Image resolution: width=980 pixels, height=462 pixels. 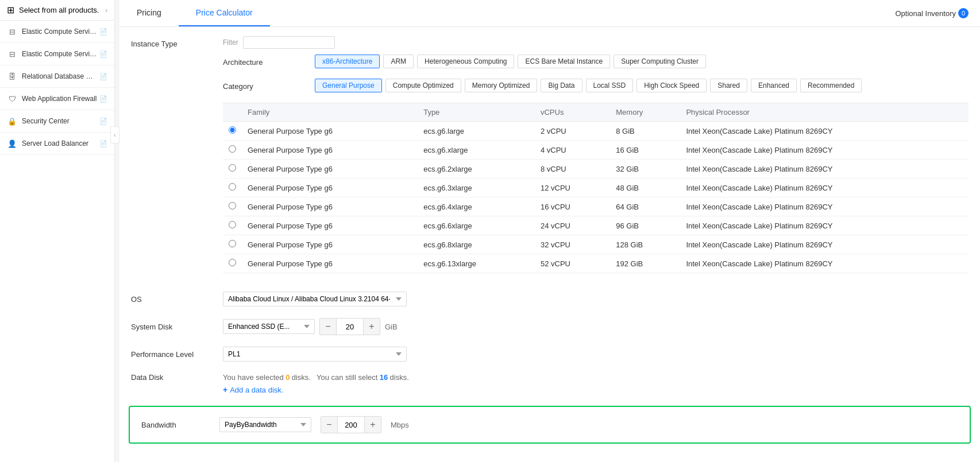 What do you see at coordinates (57, 99) in the screenshot?
I see `sidebar-item-waf: 🛡 Web Application Firewall 📄` at bounding box center [57, 99].